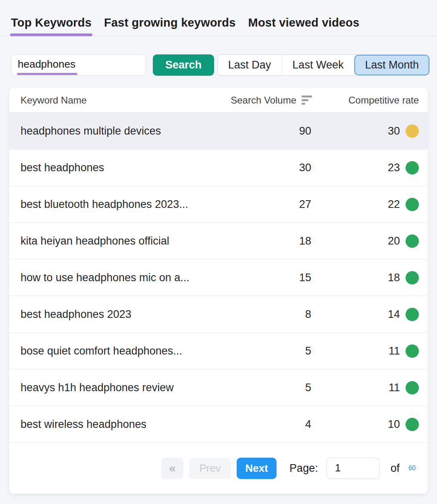 Image resolution: width=437 pixels, height=504 pixels. What do you see at coordinates (218, 468) in the screenshot?
I see `pagination-bar: « Prev Next Page: of 60` at bounding box center [218, 468].